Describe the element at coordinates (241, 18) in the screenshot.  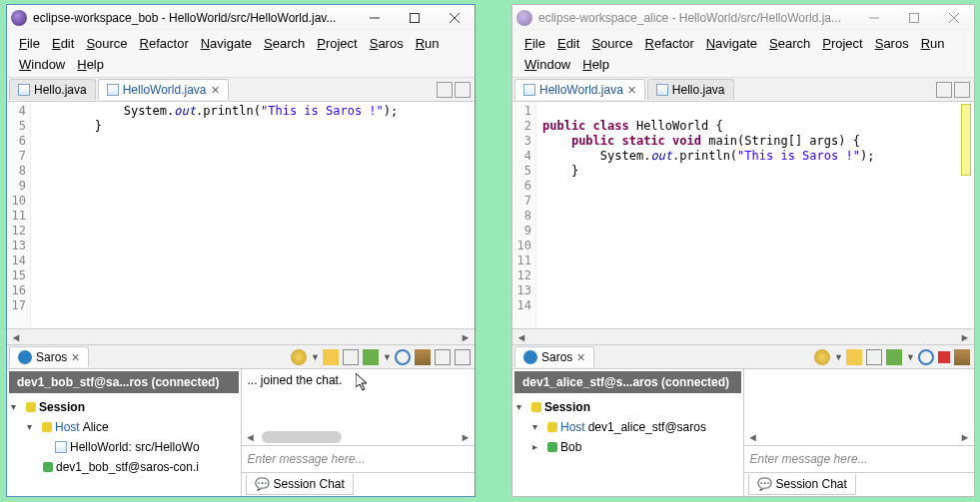
I see `titlebar: eclipse-workspace_bob - HelloWorld/src/H…` at that location.